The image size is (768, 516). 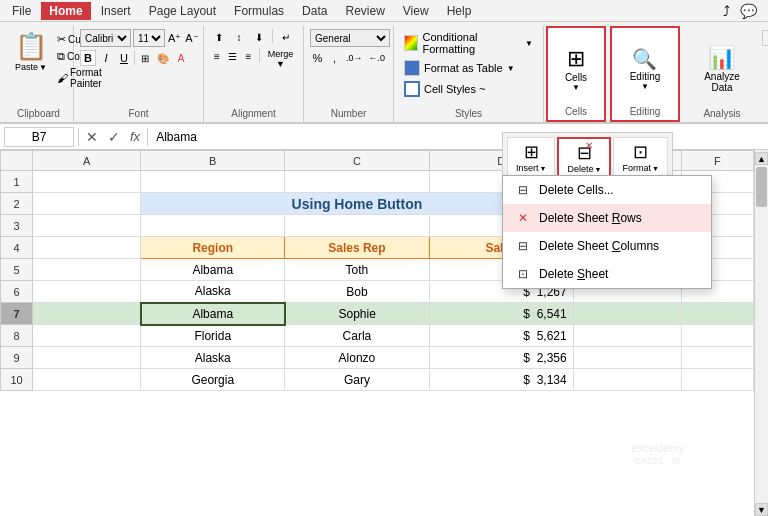 I want to click on analyze-data-button: 📊 AnalyzeData, so click(x=722, y=69).